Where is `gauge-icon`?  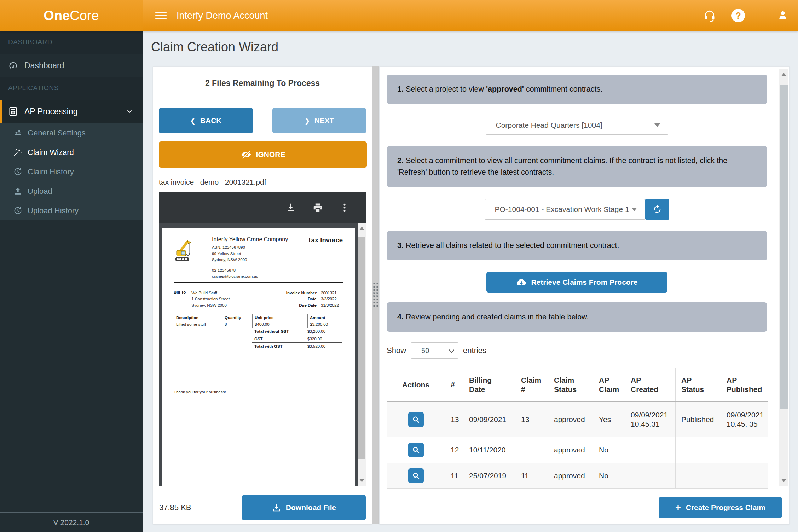
gauge-icon is located at coordinates (13, 65).